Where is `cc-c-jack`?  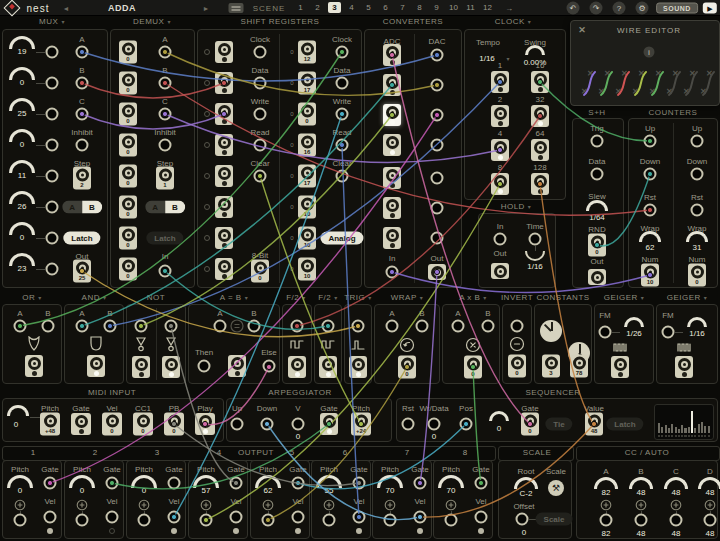 cc-c-jack is located at coordinates (676, 520).